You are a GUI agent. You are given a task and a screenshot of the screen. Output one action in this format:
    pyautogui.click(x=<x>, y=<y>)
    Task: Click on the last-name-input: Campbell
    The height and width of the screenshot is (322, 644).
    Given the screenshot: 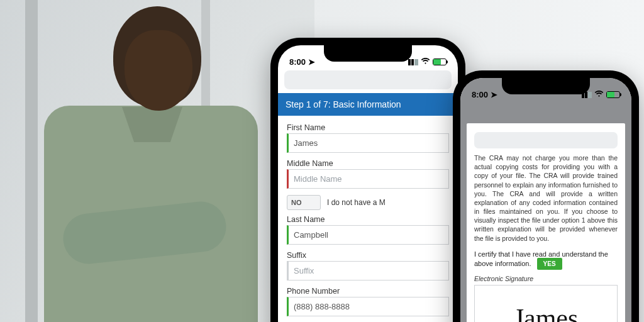 What is the action you would take?
    pyautogui.click(x=368, y=235)
    